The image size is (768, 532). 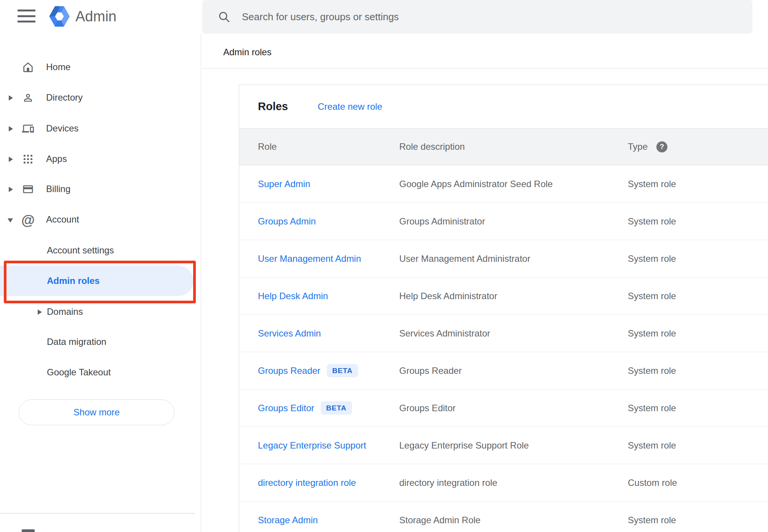 What do you see at coordinates (273, 107) in the screenshot?
I see `card-title: Roles` at bounding box center [273, 107].